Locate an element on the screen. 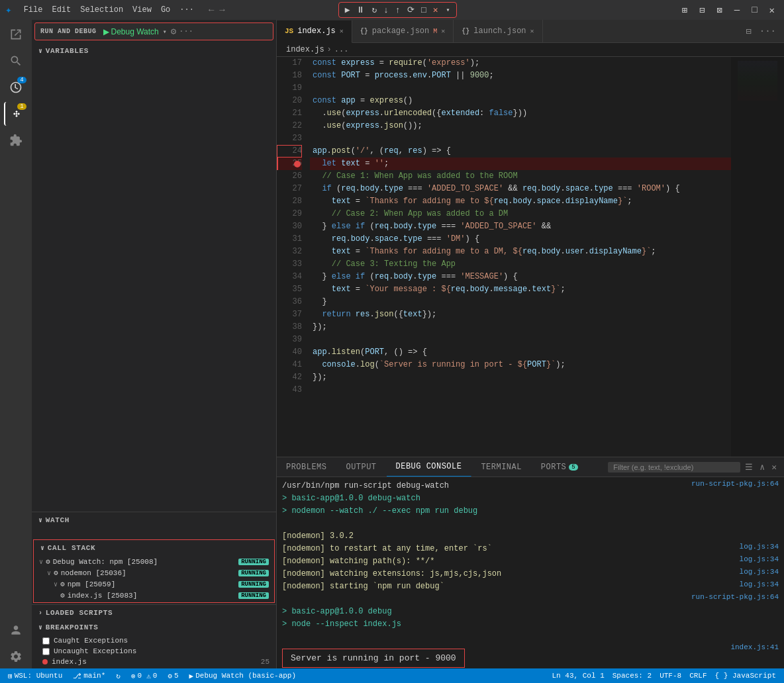 This screenshot has width=784, height=683. run-debug-button: ▶ Debug Watch is located at coordinates (131, 32).